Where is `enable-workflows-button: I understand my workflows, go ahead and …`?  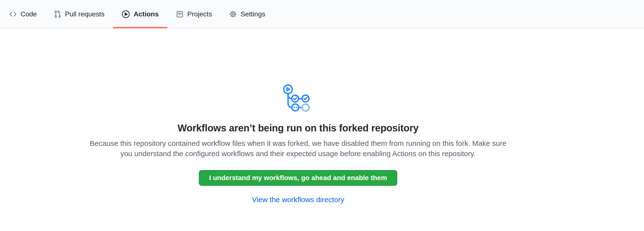 enable-workflows-button: I understand my workflows, go ahead and … is located at coordinates (298, 178).